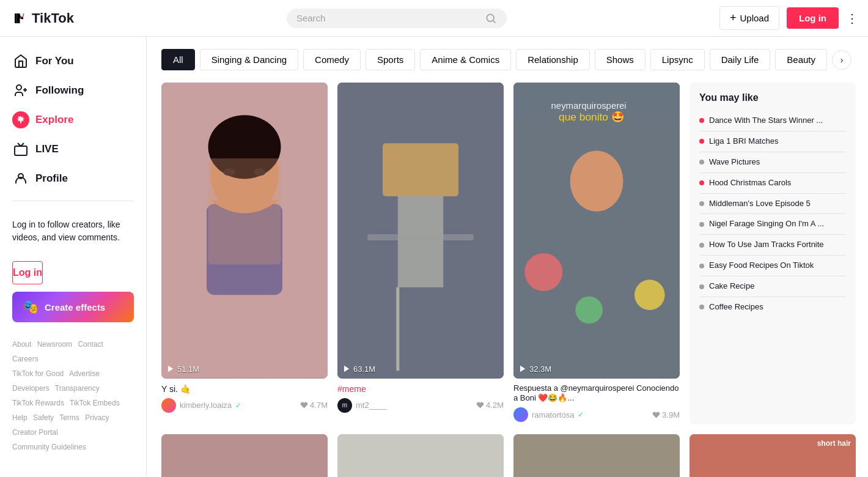 This screenshot has width=868, height=477. What do you see at coordinates (553, 60) in the screenshot?
I see `tab-relationship: Relationship` at bounding box center [553, 60].